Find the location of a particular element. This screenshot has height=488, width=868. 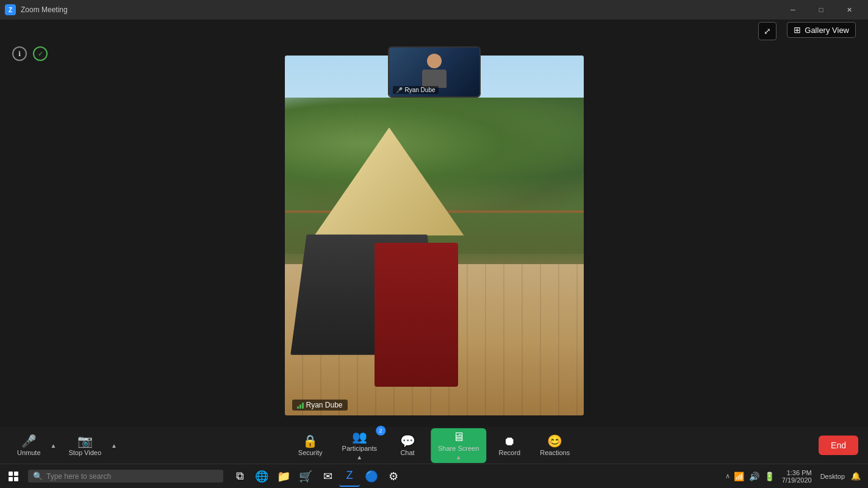

share-arrow: ▲ is located at coordinates (459, 458).